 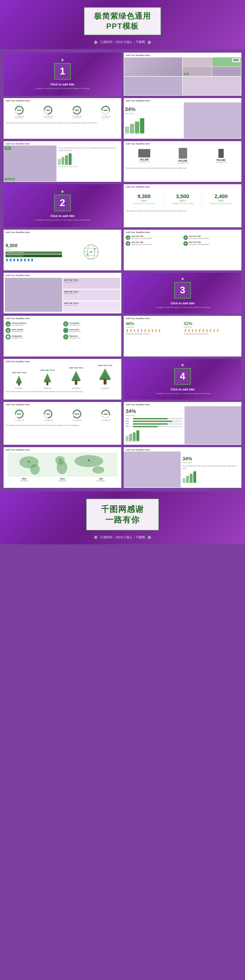 What do you see at coordinates (183, 303) in the screenshot?
I see `click-title-12: Click to add title` at bounding box center [183, 303].